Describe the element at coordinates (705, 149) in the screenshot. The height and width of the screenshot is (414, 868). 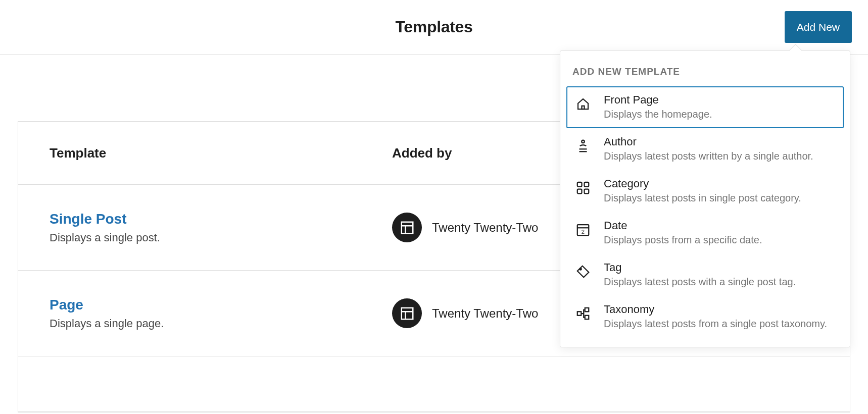
I see `template-option-author: Author Displays latest posts written by …` at that location.